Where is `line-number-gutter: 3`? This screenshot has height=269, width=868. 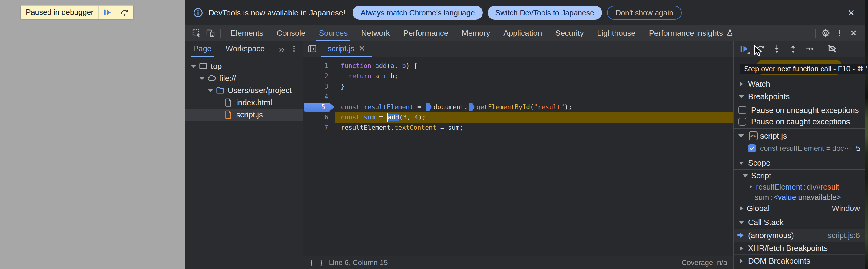
line-number-gutter: 3 is located at coordinates (319, 86).